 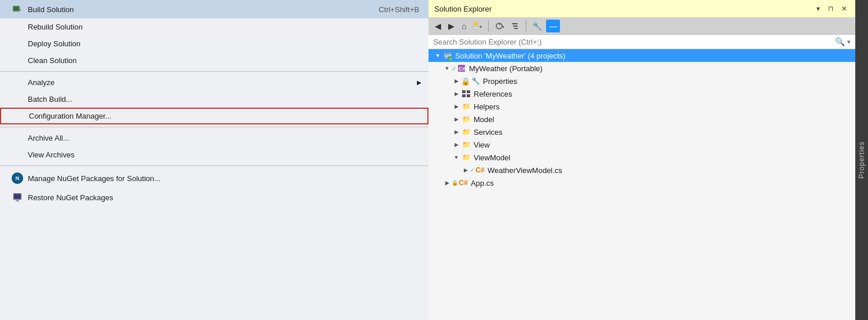 What do you see at coordinates (818, 9) in the screenshot?
I see `pin-button: ▾` at bounding box center [818, 9].